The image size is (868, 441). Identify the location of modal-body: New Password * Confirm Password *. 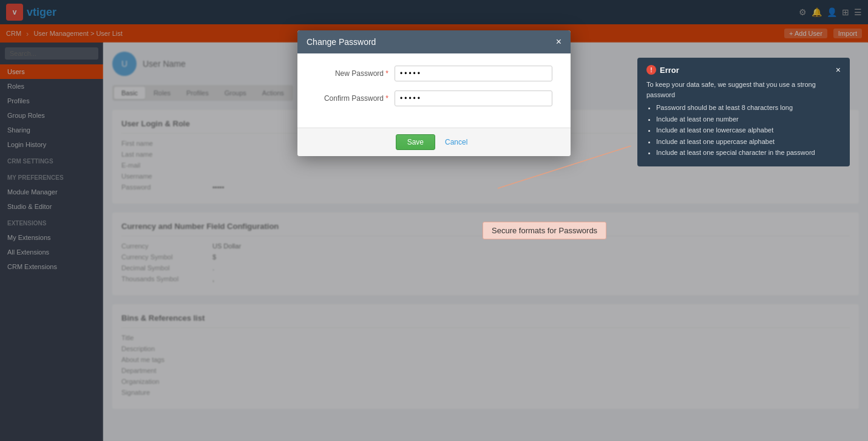
(434, 91).